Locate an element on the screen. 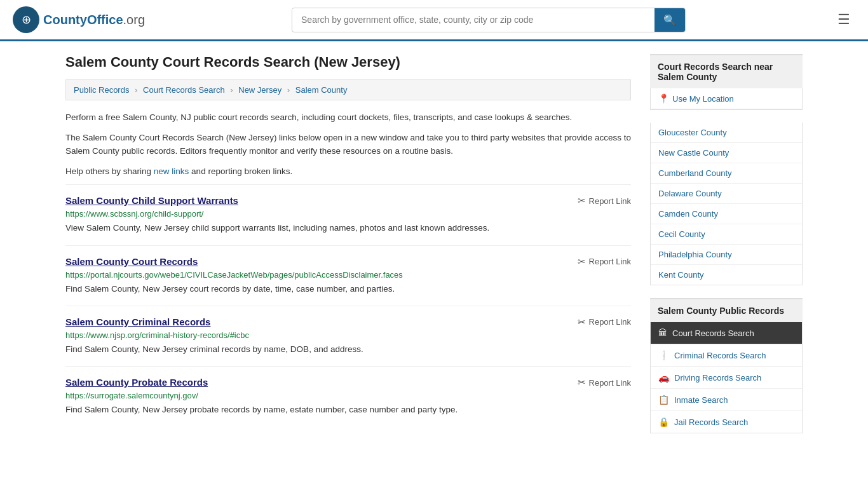 The image size is (868, 488). record-label: Criminal Records Search is located at coordinates (721, 356).